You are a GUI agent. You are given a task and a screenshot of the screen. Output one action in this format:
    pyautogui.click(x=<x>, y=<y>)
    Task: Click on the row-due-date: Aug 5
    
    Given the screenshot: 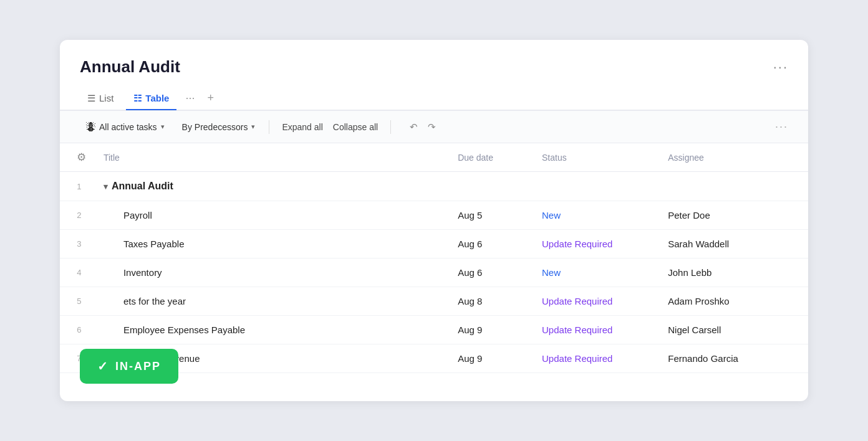 What is the action you would take?
    pyautogui.click(x=500, y=216)
    